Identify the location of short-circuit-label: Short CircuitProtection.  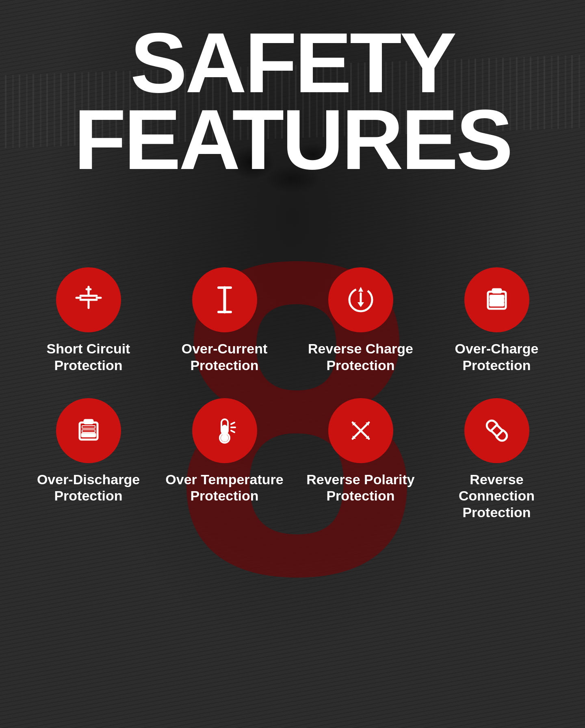
(89, 357).